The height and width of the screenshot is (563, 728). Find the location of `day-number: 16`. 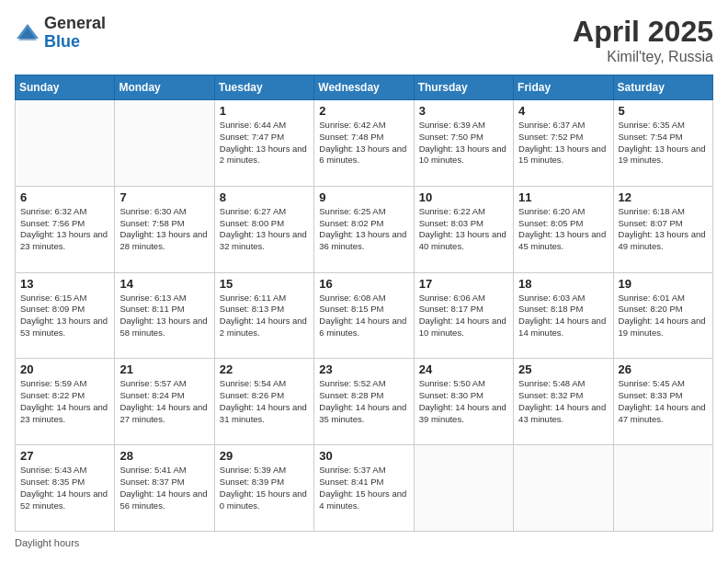

day-number: 16 is located at coordinates (364, 283).